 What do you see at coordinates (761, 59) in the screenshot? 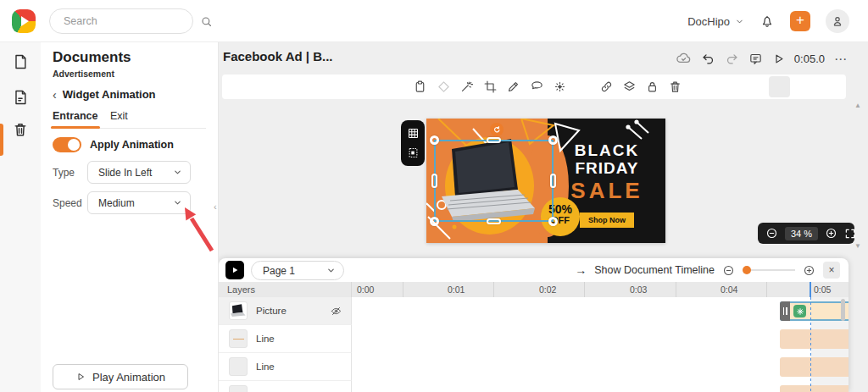
I see `document-actions: 0:05.0 ⋯` at bounding box center [761, 59].